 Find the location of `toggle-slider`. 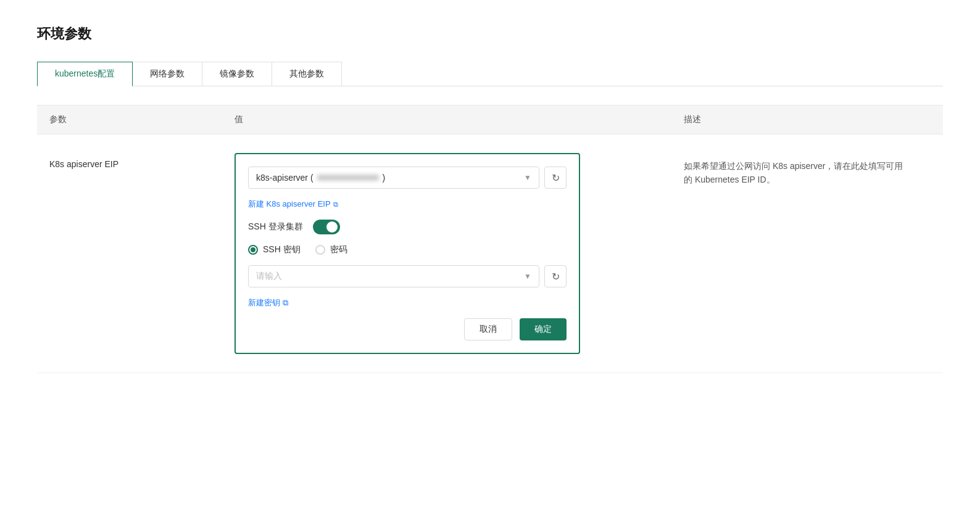

toggle-slider is located at coordinates (326, 227).